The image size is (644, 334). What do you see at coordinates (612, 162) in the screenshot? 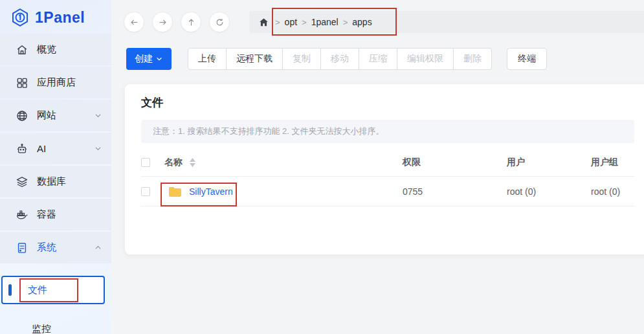
I see `column-header-usergroup: 用户组` at bounding box center [612, 162].